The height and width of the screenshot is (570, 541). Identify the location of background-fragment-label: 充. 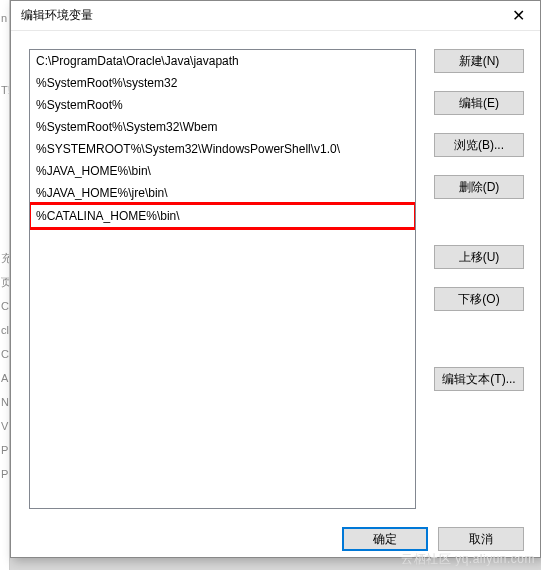
(4, 258).